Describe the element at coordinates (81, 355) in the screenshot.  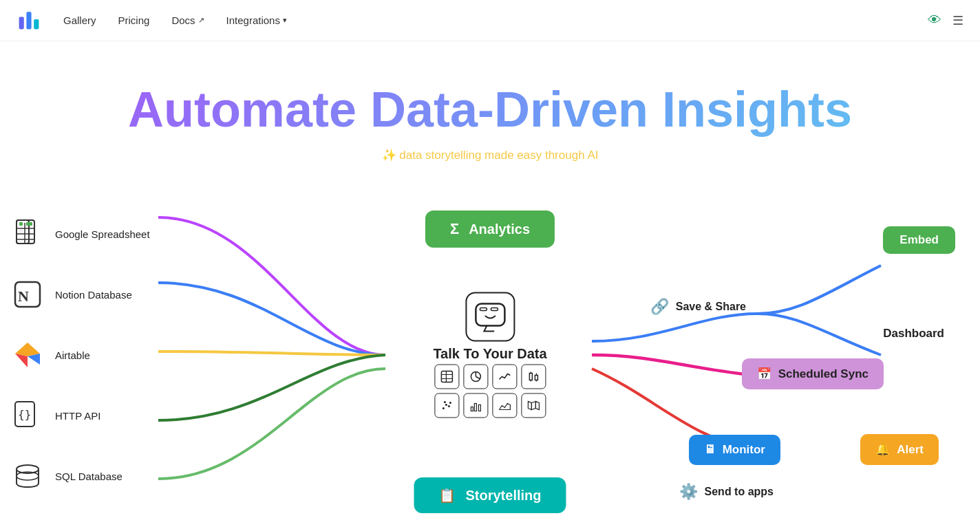
I see `source-airtable: Airtable` at that location.